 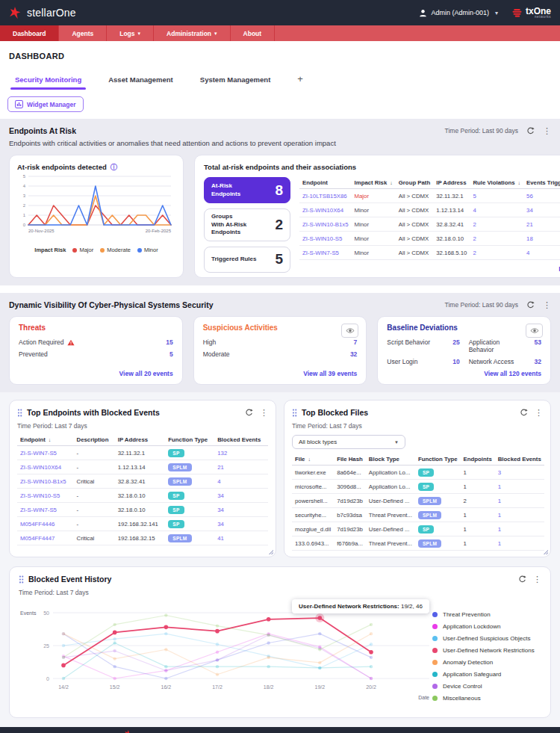 What do you see at coordinates (487, 686) in the screenshot?
I see `legend-item-device-control: Device Control` at bounding box center [487, 686].